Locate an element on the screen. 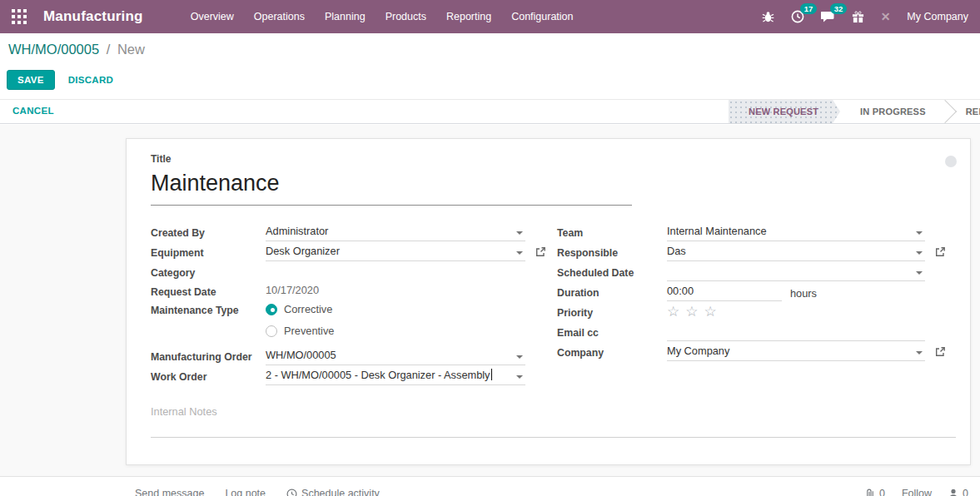 The image size is (980, 496). radio-unchecked-icon is located at coordinates (271, 331).